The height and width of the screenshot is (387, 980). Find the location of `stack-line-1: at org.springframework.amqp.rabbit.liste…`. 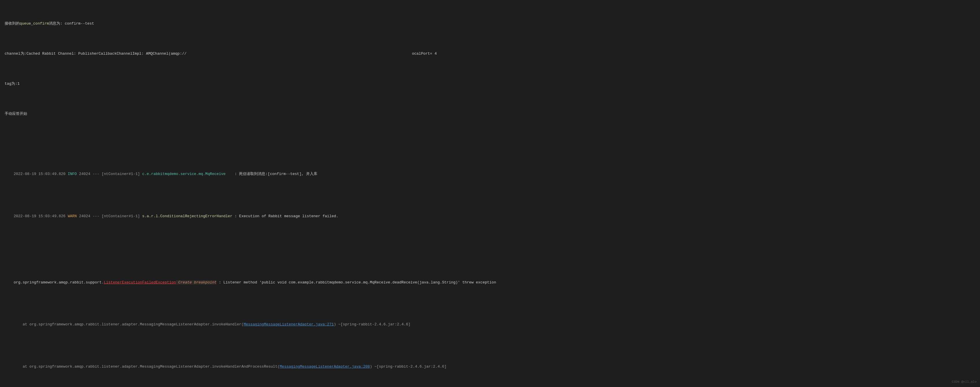

stack-line-1: at org.springframework.amqp.rabbit.liste… is located at coordinates (490, 325).